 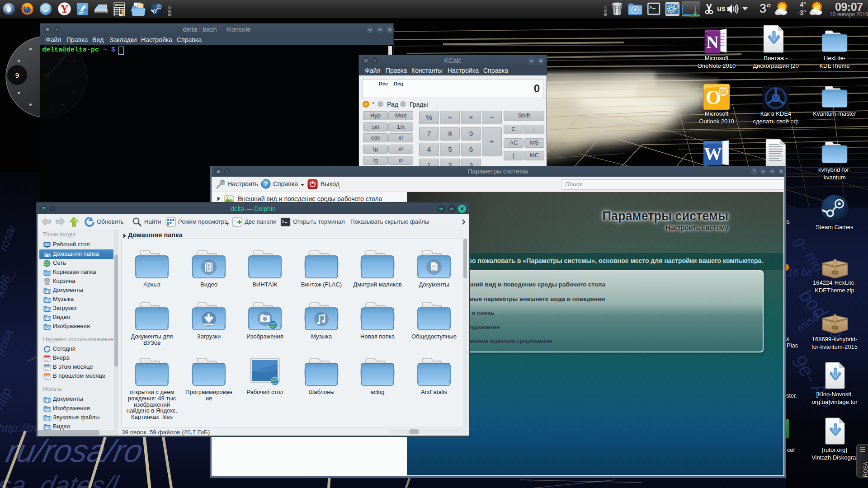 I want to click on svg-text: W, so click(x=713, y=154).